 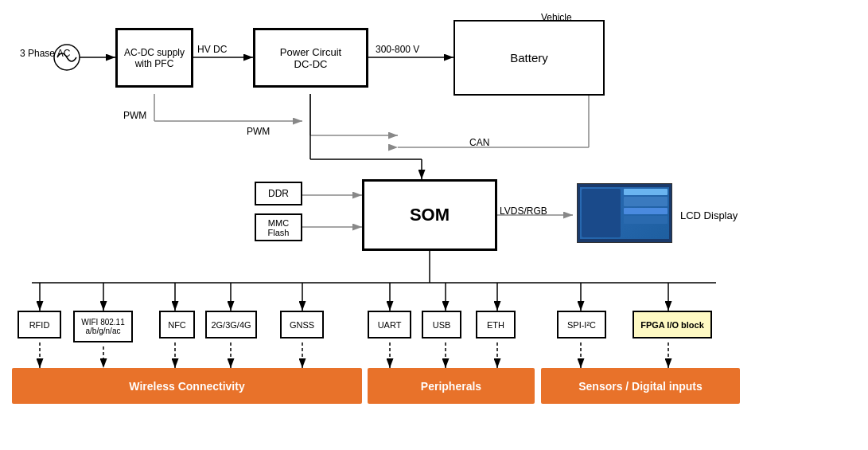 I want to click on usb-box: USB, so click(x=442, y=325).